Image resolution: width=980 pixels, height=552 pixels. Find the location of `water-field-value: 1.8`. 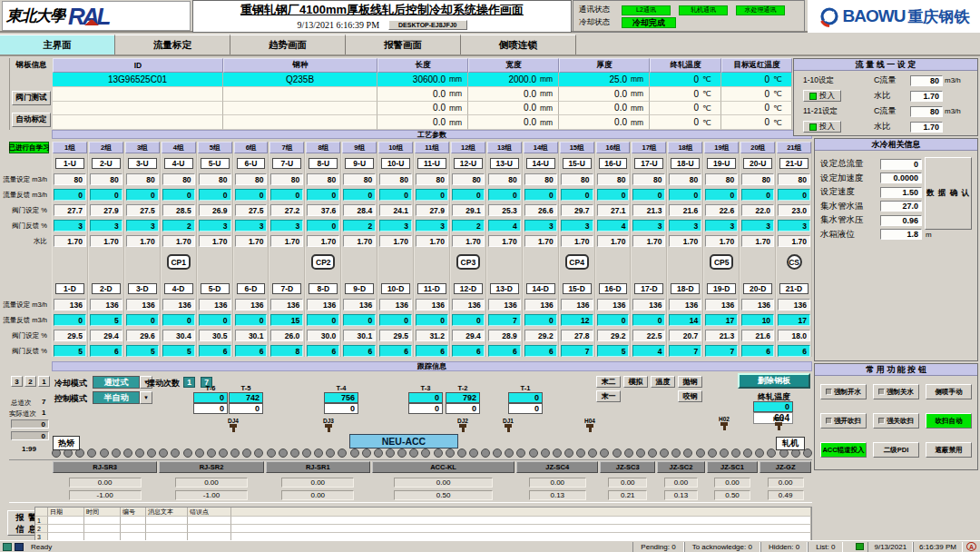

water-field-value: 1.8 is located at coordinates (901, 234).